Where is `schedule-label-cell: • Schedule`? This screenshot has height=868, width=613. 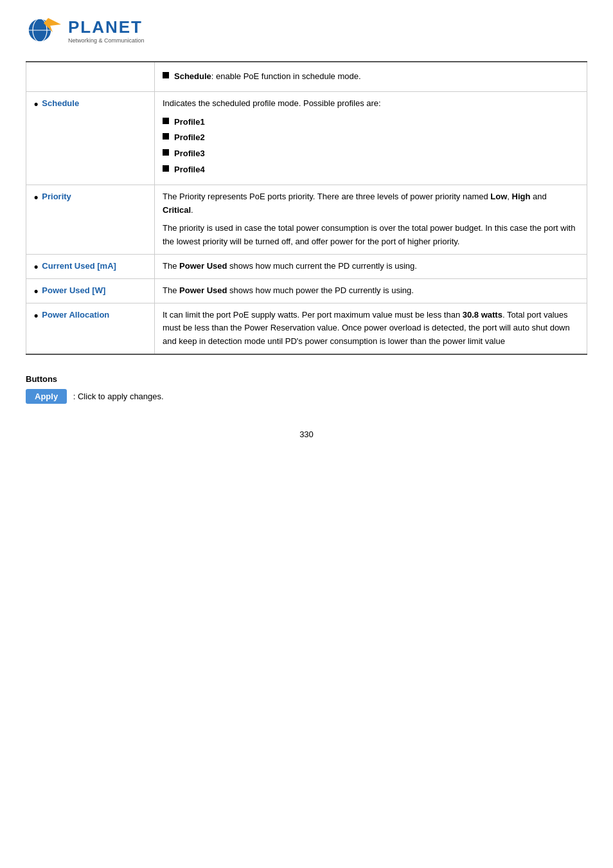
schedule-label-cell: • Schedule is located at coordinates (91, 138).